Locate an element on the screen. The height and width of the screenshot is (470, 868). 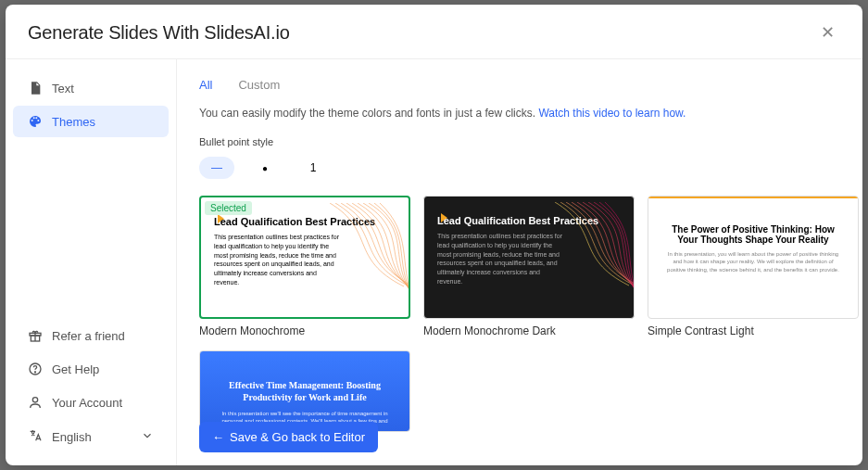
sidebar-item-label: Get Help is located at coordinates (76, 369).